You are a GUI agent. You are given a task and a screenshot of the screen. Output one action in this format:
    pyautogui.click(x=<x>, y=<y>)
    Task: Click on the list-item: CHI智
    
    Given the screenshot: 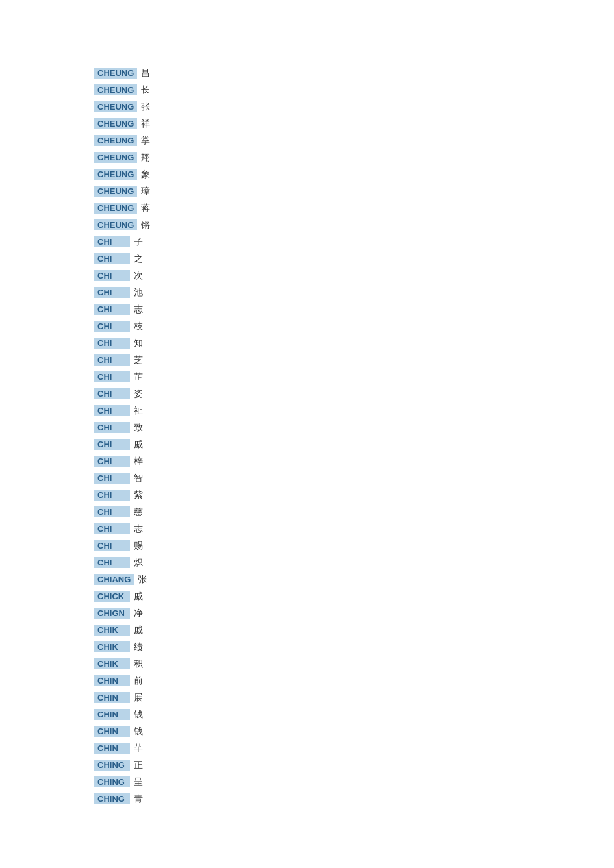 What is the action you would take?
    pyautogui.click(x=354, y=478)
    